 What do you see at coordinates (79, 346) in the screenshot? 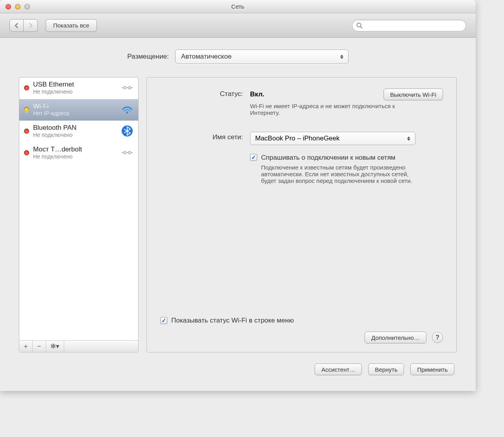
I see `sidebar-footer: + − ✻▾` at bounding box center [79, 346].